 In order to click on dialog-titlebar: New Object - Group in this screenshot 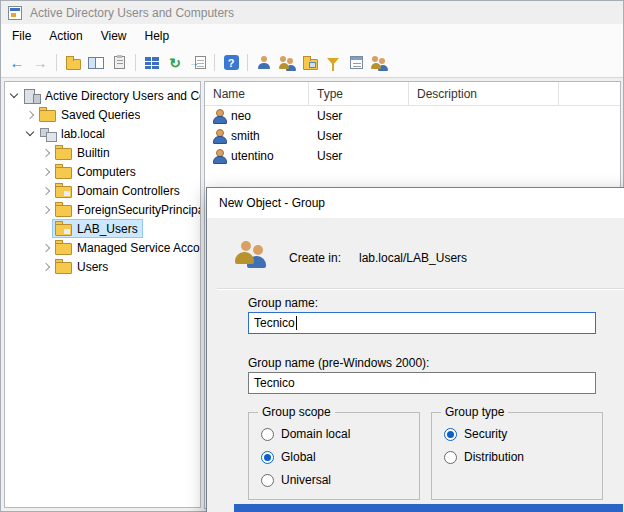, I will do `click(416, 203)`.